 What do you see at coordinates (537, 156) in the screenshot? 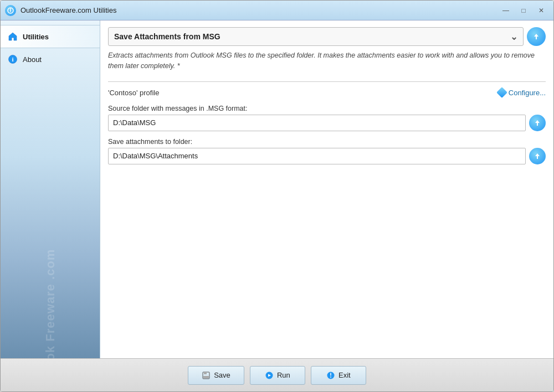
I see `dest-browse-button` at bounding box center [537, 156].